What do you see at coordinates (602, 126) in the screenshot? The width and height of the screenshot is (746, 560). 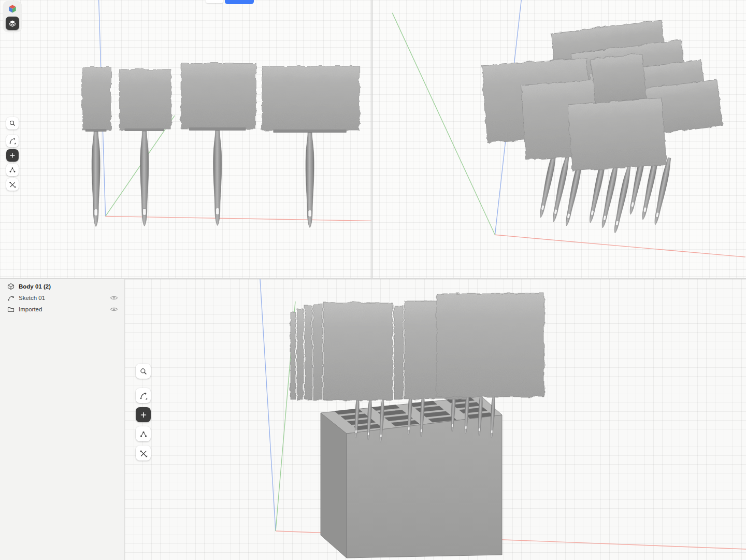 I see `model-brush-stack-iso` at bounding box center [602, 126].